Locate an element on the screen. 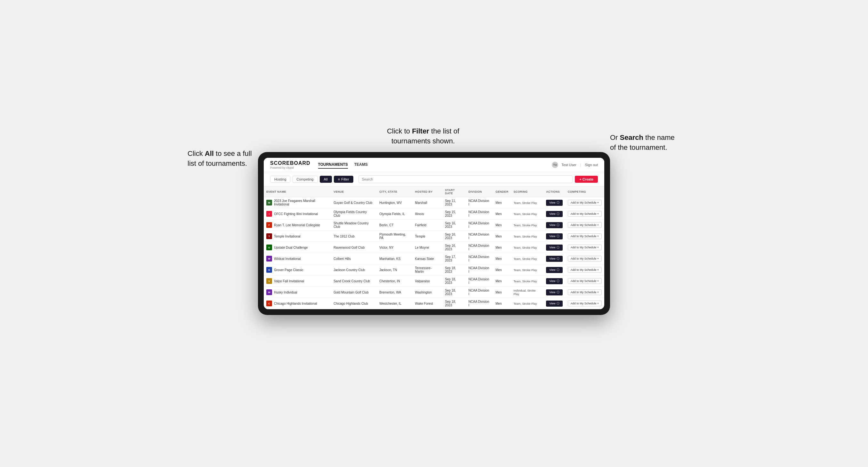  view-button-1: View ⓘ is located at coordinates (554, 214).